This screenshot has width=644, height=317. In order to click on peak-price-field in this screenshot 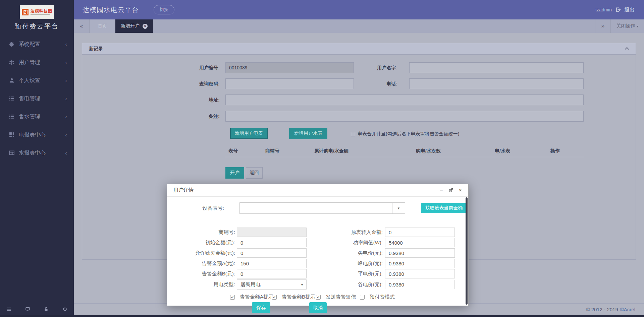, I will do `click(420, 263)`.